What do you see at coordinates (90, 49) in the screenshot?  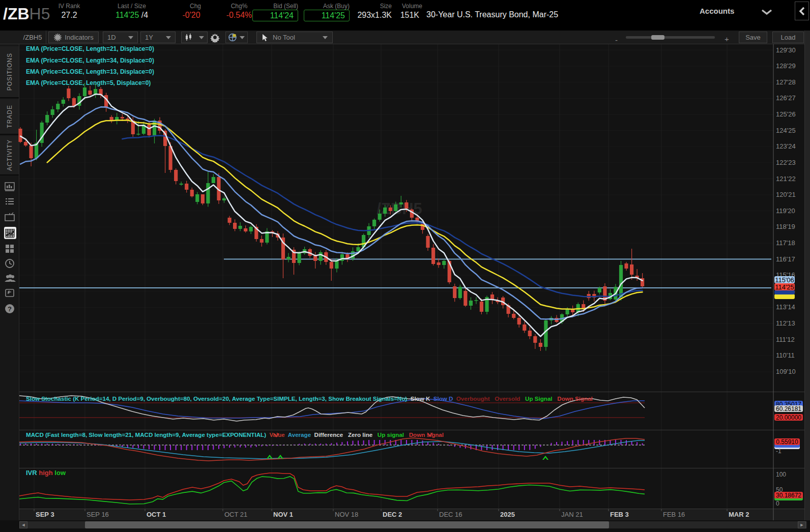 I see `svg-text:EMA (Price=CLOSE, Length=21, D: EMA (Price=CLOSE, Length=21, Displace=0)` at bounding box center [90, 49].